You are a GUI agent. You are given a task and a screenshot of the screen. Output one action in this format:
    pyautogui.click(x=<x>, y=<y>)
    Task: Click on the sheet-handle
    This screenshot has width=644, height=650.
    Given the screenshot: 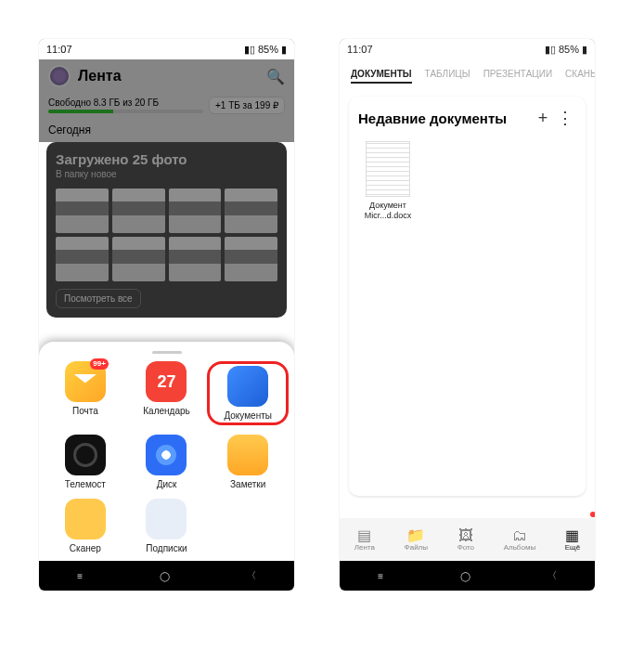 What is the action you would take?
    pyautogui.click(x=167, y=353)
    